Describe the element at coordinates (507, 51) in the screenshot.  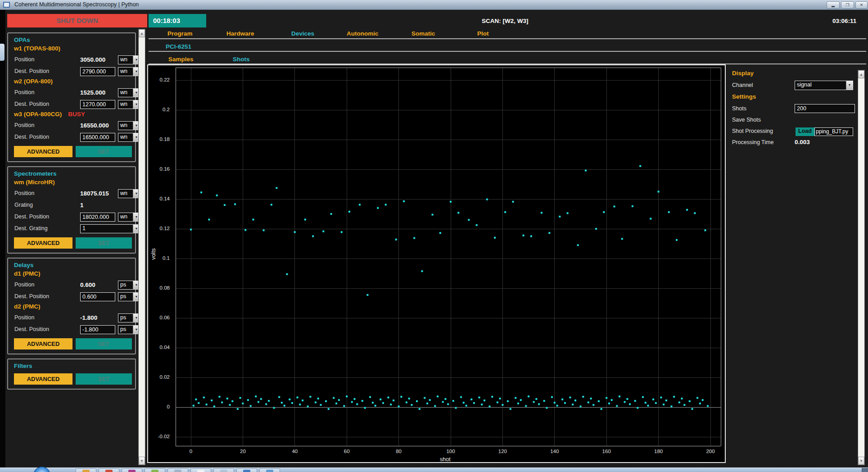
I see `device-rule` at that location.